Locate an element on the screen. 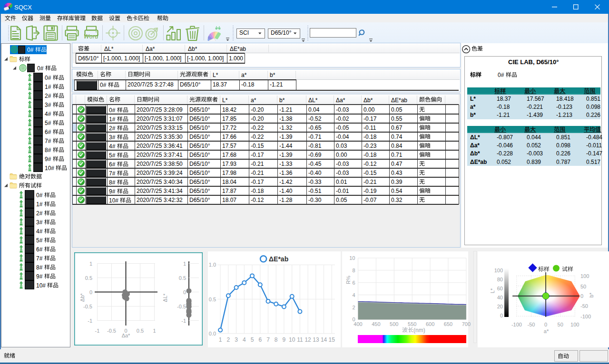 Image resolution: width=609 pixels, height=364 pixels. svg-text: Δa* is located at coordinates (126, 335).